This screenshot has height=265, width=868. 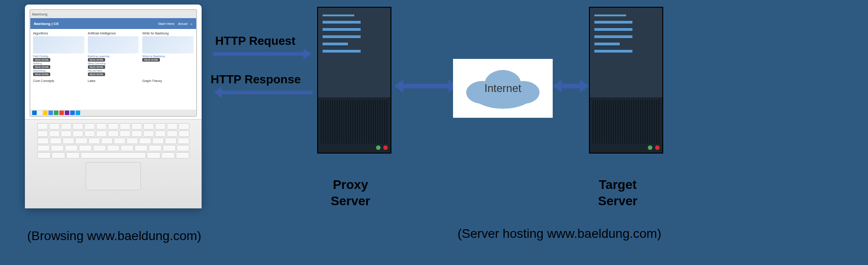 I want to click on http-request-arrow, so click(x=258, y=54).